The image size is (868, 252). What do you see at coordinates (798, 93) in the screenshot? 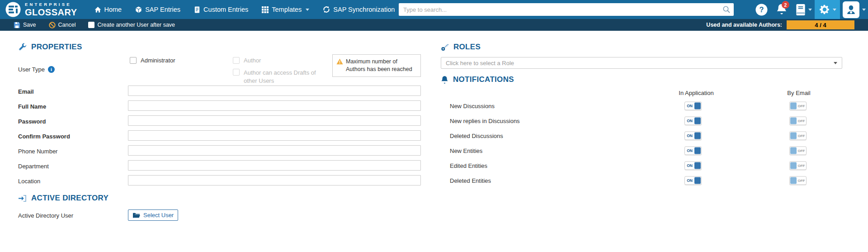
I see `by-email-column-header: By Email` at bounding box center [798, 93].